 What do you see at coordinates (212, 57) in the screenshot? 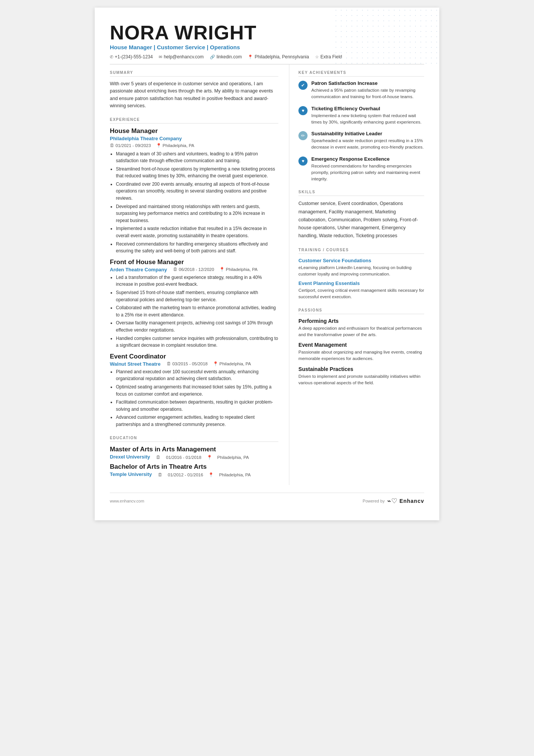
I see `linkedin-icon: 🔗` at bounding box center [212, 57].